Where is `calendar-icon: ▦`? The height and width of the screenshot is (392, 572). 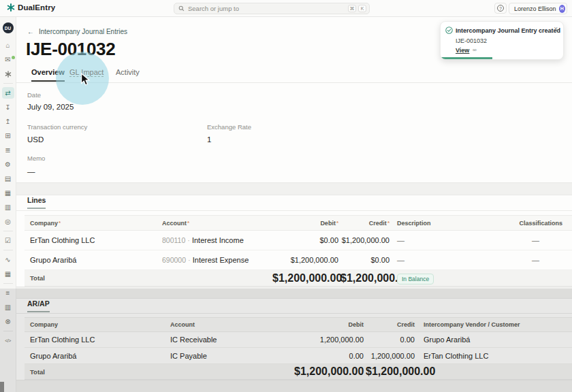
calendar-icon: ▦ is located at coordinates (8, 274).